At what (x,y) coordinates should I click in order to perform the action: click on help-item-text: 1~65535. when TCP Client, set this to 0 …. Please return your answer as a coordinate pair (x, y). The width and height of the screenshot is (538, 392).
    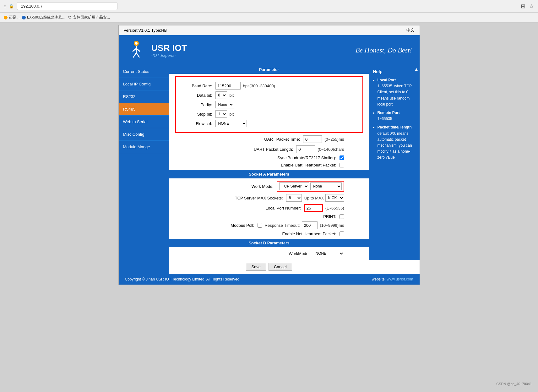
    Looking at the image, I should click on (394, 95).